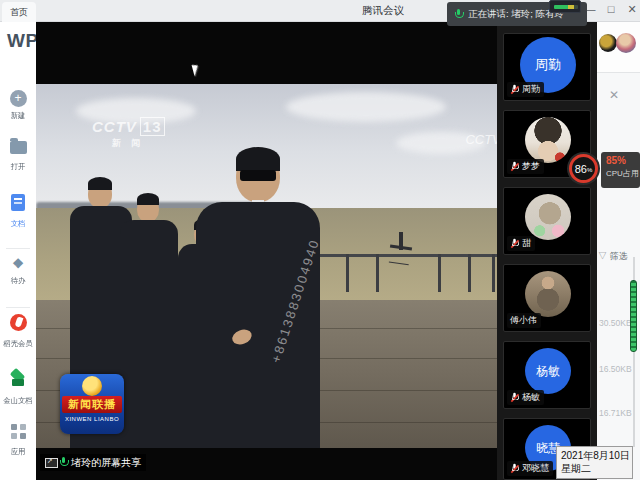  Describe the element at coordinates (383, 11) in the screenshot. I see `window-title: 腾讯会议` at that location.